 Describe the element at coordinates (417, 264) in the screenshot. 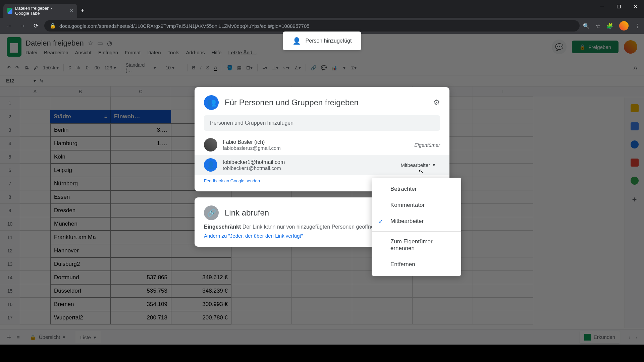

I see `role-option-remove: Entfernen` at that location.